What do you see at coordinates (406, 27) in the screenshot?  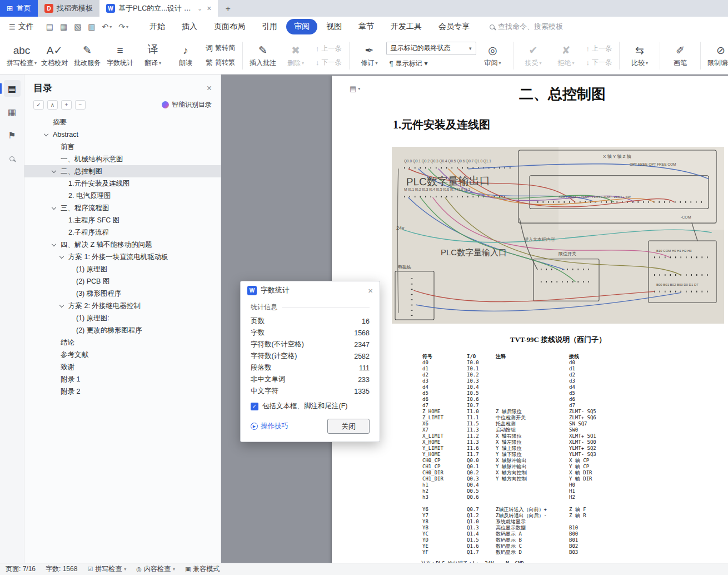 I see `menu-tab-开发工具: 开发工具` at bounding box center [406, 27].